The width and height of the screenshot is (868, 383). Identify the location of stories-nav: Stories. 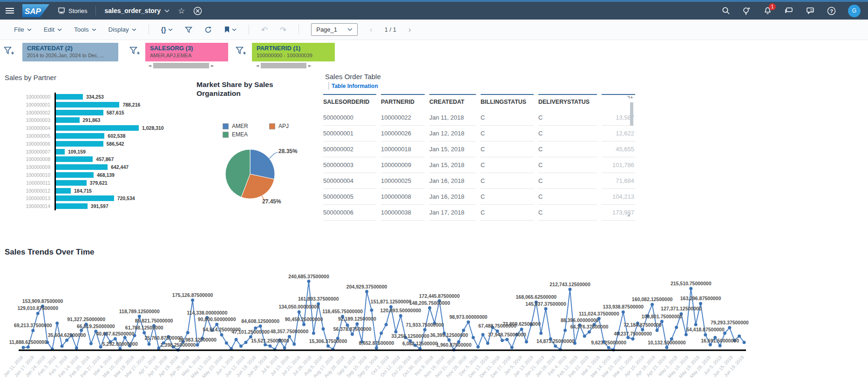
(73, 11).